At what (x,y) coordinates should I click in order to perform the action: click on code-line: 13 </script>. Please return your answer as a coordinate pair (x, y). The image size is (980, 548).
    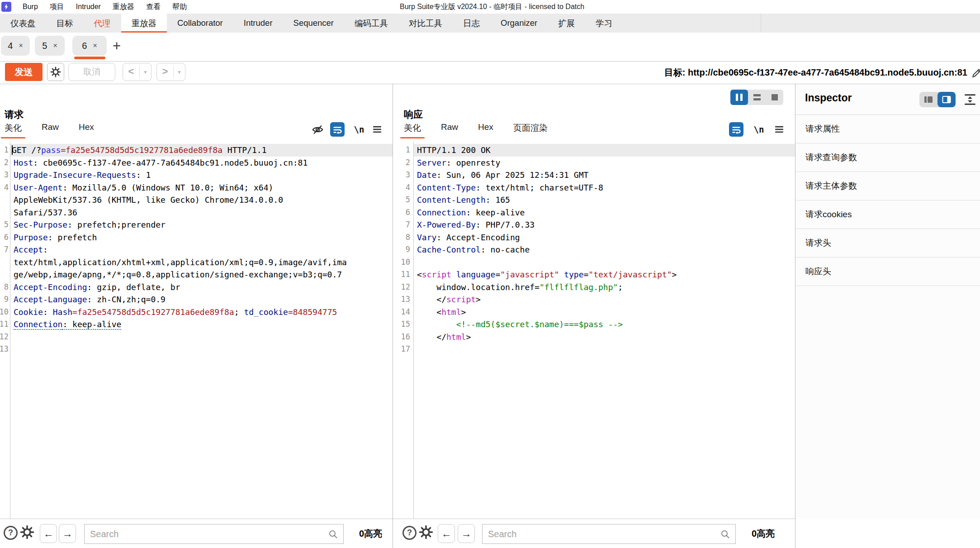
    Looking at the image, I should click on (594, 300).